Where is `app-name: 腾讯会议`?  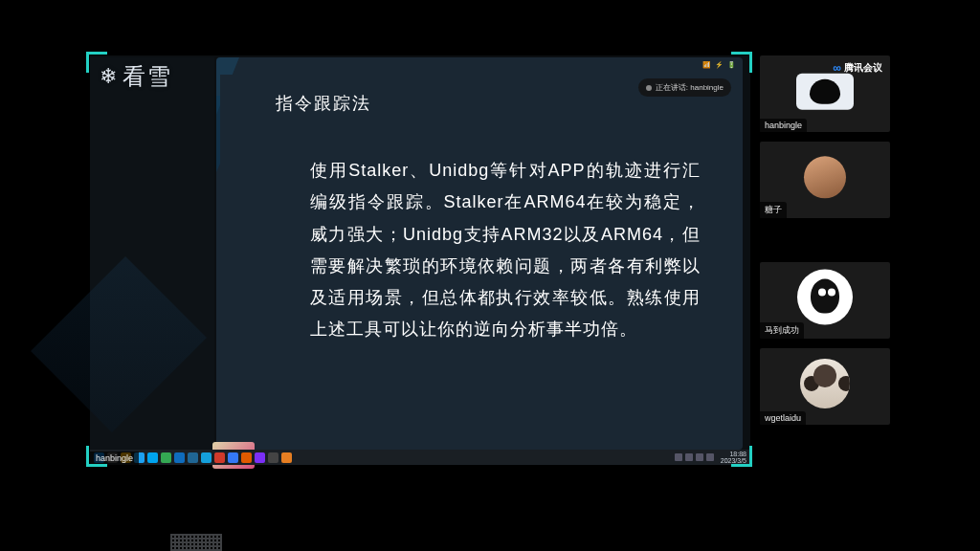
app-name: 腾讯会议 is located at coordinates (863, 68).